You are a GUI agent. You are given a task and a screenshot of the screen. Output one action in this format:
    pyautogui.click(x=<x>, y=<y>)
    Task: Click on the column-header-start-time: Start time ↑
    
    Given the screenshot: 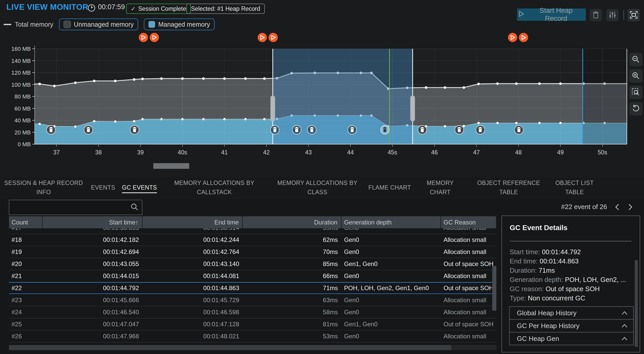 What is the action you would take?
    pyautogui.click(x=93, y=222)
    